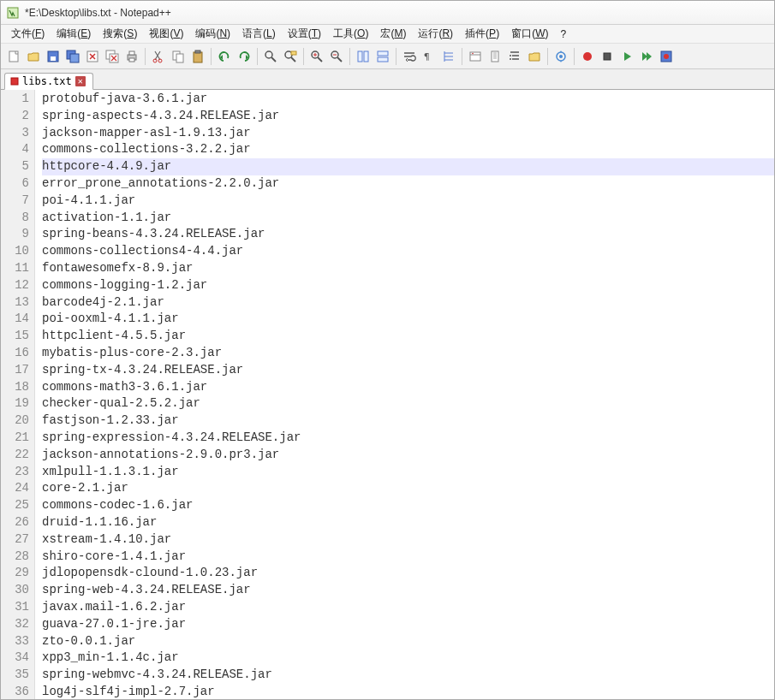 The height and width of the screenshot is (700, 775). Describe the element at coordinates (290, 56) in the screenshot. I see `replace-icon` at that location.